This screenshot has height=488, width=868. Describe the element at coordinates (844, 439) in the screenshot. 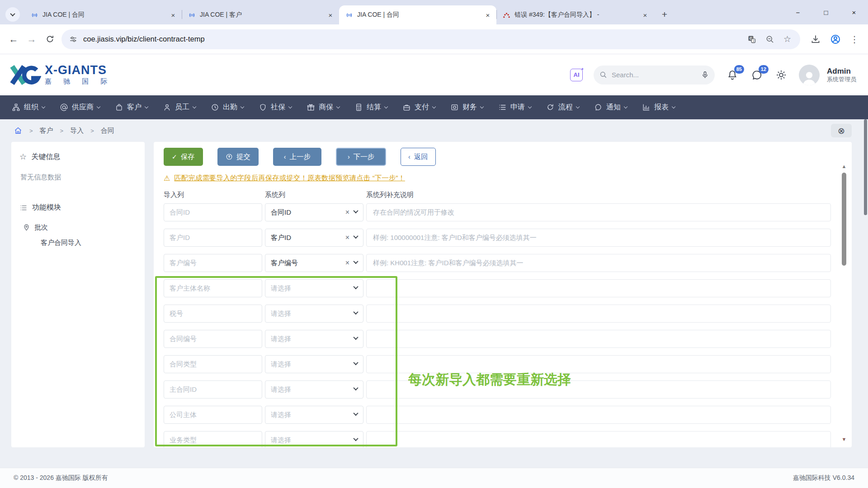

I see `scroll-down-icon: ▼` at that location.